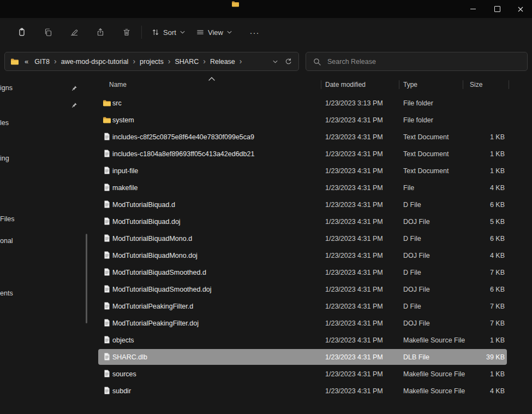  What do you see at coordinates (123, 340) in the screenshot?
I see `file-name: objects` at bounding box center [123, 340].